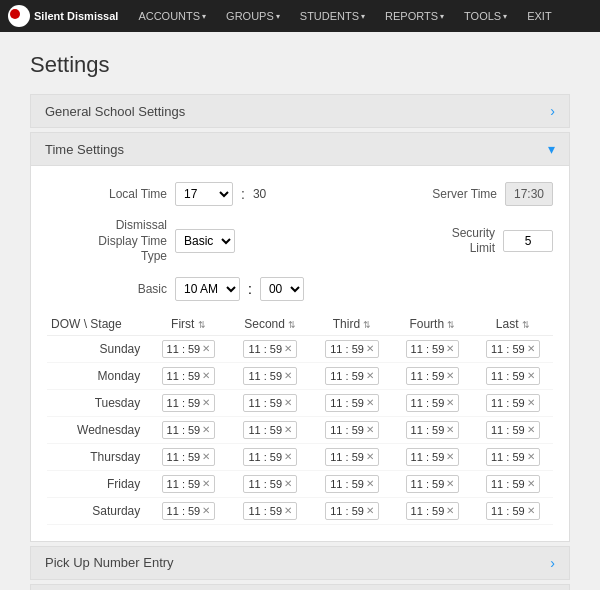 This screenshot has width=600, height=590. I want to click on nav-tools: TOOLS ▾, so click(486, 16).